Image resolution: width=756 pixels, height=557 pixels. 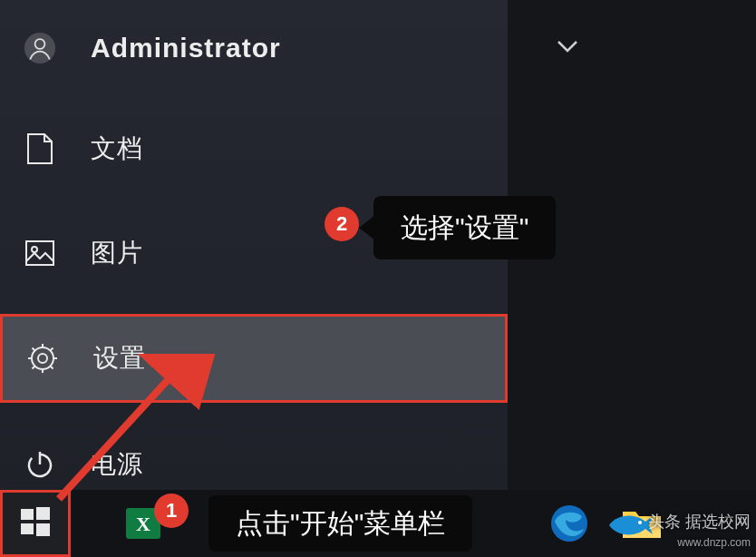 What do you see at coordinates (35, 523) in the screenshot?
I see `windows-logo-icon` at bounding box center [35, 523].